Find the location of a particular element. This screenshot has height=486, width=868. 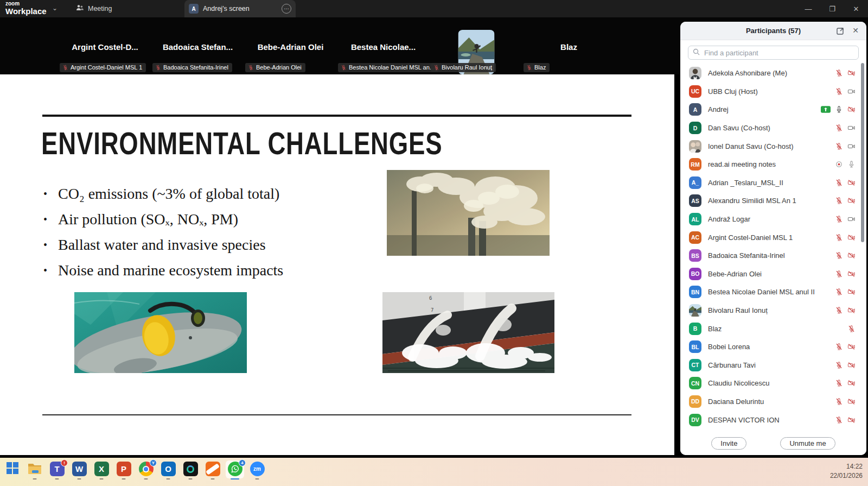

avatar: UC is located at coordinates (695, 91).